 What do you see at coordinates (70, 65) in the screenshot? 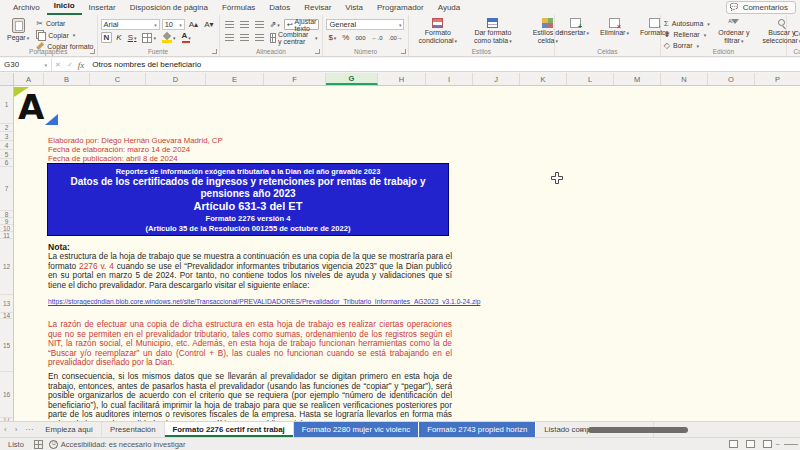
I see `enter-icon: ✓` at bounding box center [70, 65].